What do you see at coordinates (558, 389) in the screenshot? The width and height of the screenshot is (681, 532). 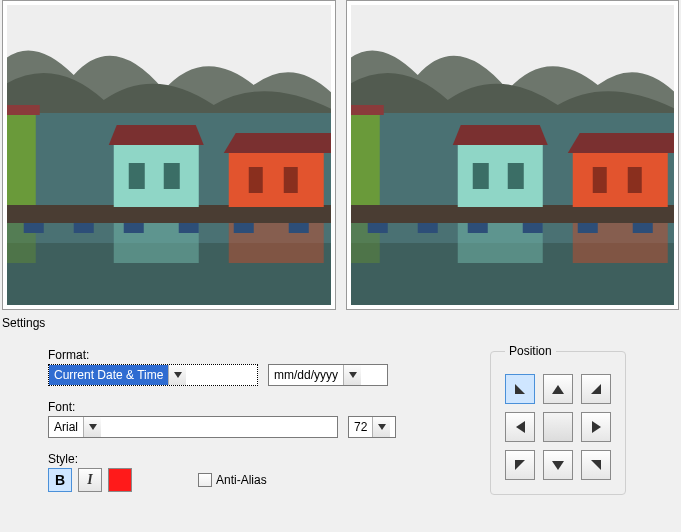 I see `position-top` at bounding box center [558, 389].